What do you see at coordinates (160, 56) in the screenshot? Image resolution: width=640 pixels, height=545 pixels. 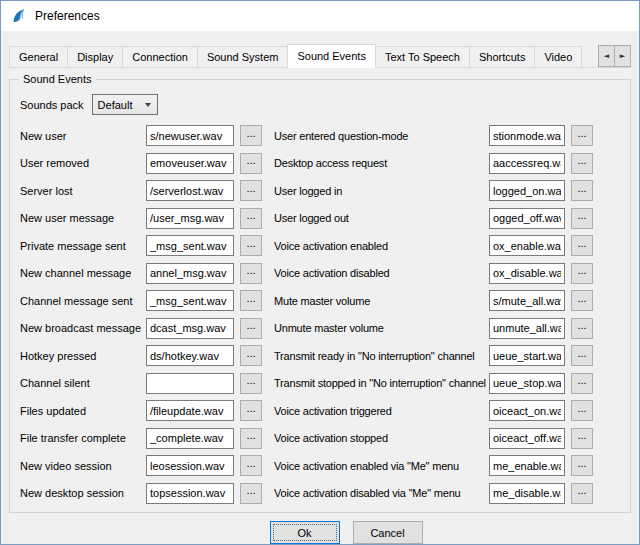 I see `tab-connection: Connection` at bounding box center [160, 56].